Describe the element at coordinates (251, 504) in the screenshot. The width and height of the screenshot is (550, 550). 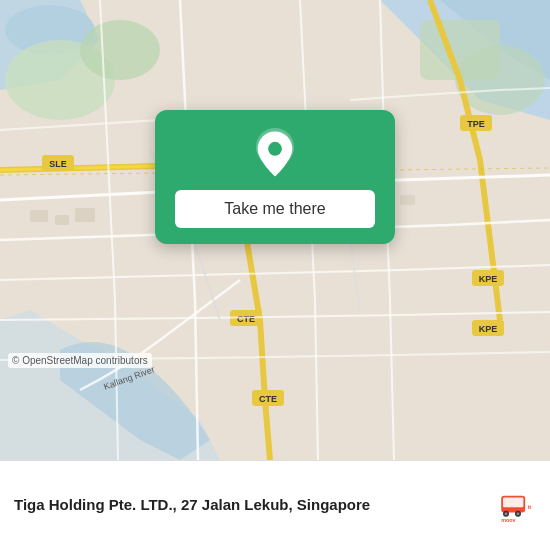
I see `business-name: Tiga Holding Pte. LTD., 27 Jalan Lekub, …` at that location.